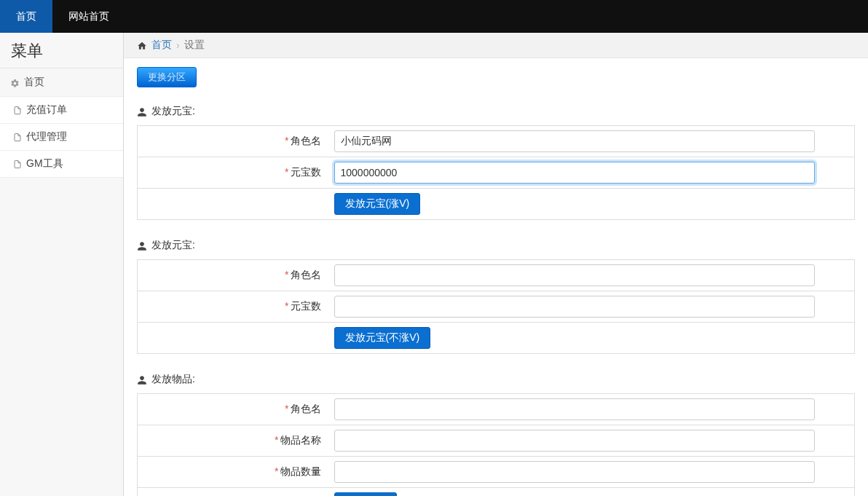  What do you see at coordinates (496, 379) in the screenshot?
I see `section-title-item: 发放物品:` at bounding box center [496, 379].